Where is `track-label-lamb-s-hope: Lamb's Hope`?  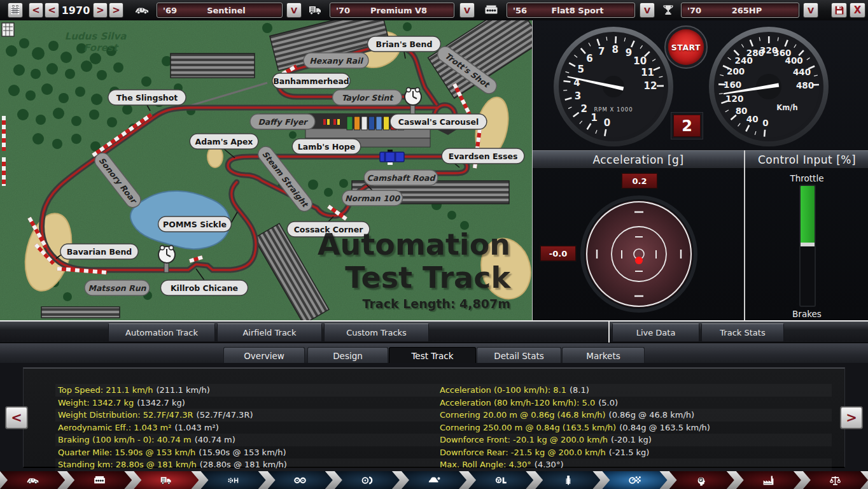
track-label-lamb-s-hope: Lamb's Hope is located at coordinates (326, 146).